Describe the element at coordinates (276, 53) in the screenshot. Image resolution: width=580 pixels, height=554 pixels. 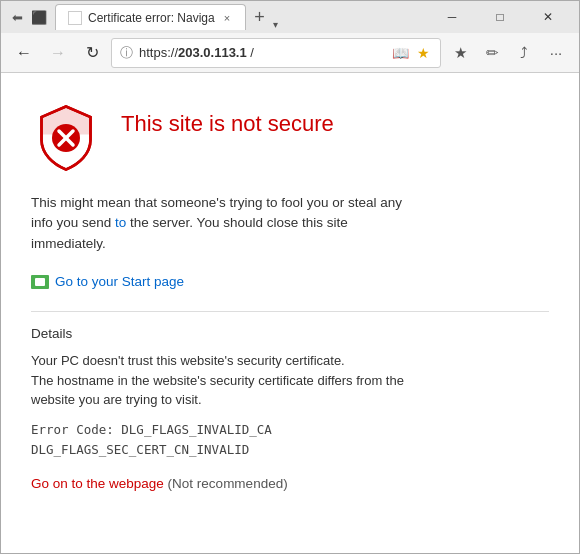
I see `address-bar: ⓘ https://203.0.113.1 / 📖 ★` at that location.